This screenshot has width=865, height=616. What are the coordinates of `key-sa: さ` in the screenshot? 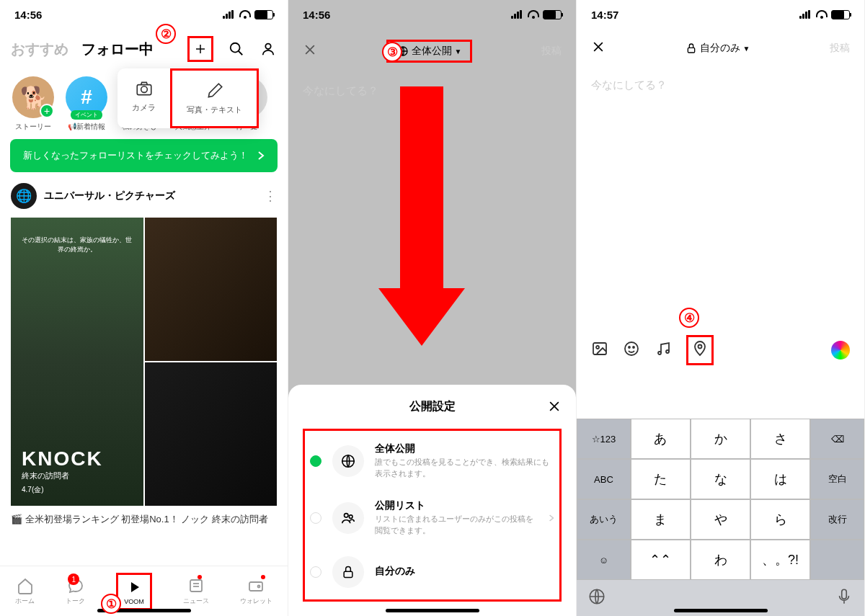 It's located at (780, 439).